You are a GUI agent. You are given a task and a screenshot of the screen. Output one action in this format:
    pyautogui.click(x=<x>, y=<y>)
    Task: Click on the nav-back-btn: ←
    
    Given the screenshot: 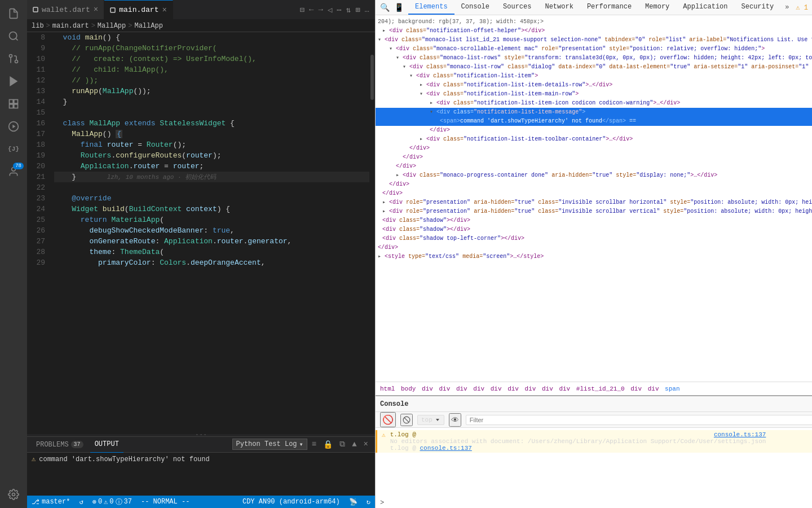 What is the action you would take?
    pyautogui.click(x=311, y=10)
    